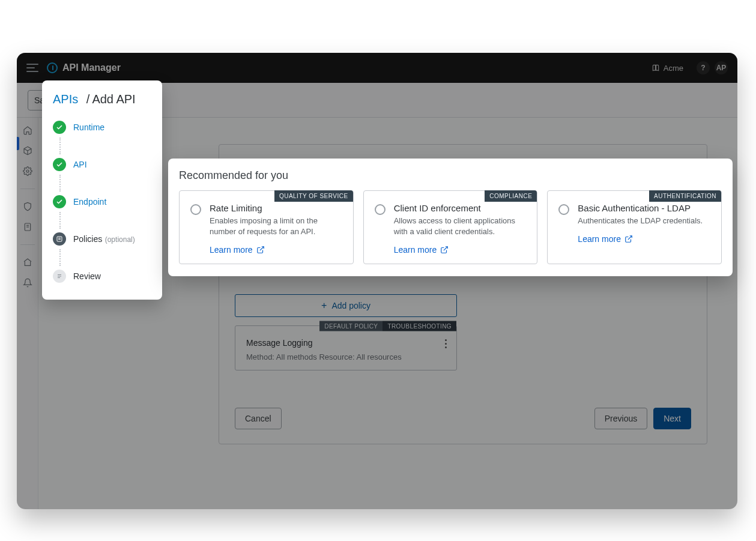 The height and width of the screenshot is (541, 756). I want to click on reco-tag: COMPLIANCE, so click(510, 196).